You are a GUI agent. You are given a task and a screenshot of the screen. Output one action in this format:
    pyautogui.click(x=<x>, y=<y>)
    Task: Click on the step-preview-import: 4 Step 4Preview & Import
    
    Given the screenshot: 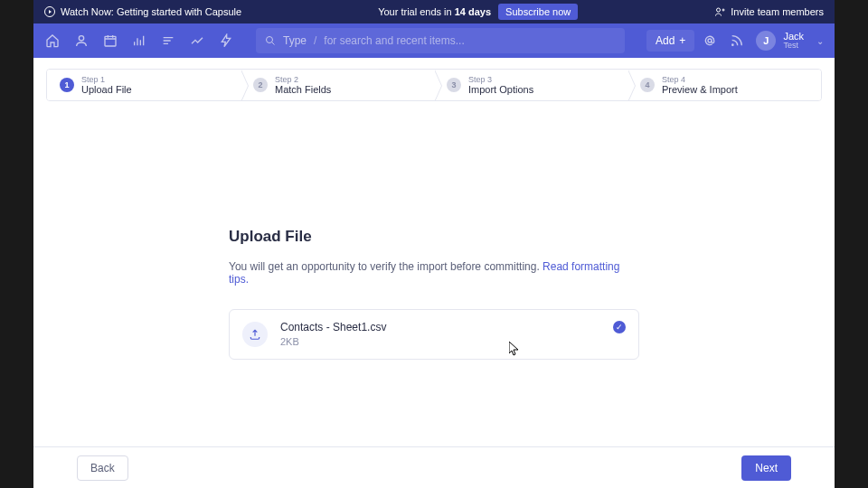 What is the action you would take?
    pyautogui.click(x=724, y=85)
    